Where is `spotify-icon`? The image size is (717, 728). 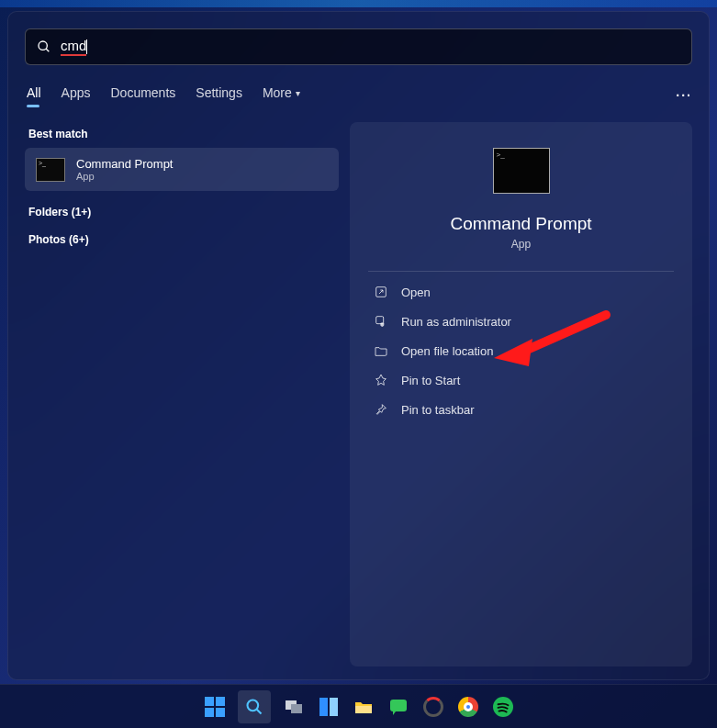
spotify-icon is located at coordinates (503, 707).